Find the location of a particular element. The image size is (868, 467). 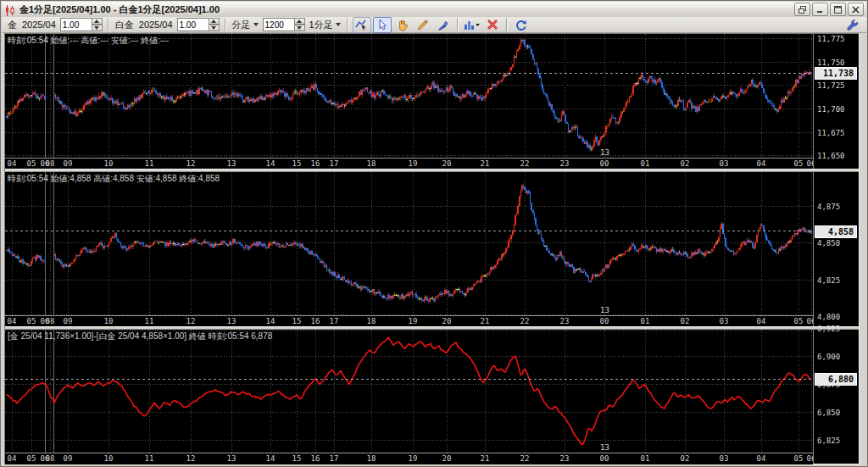

chart-crosshair-tool-button is located at coordinates (362, 25).